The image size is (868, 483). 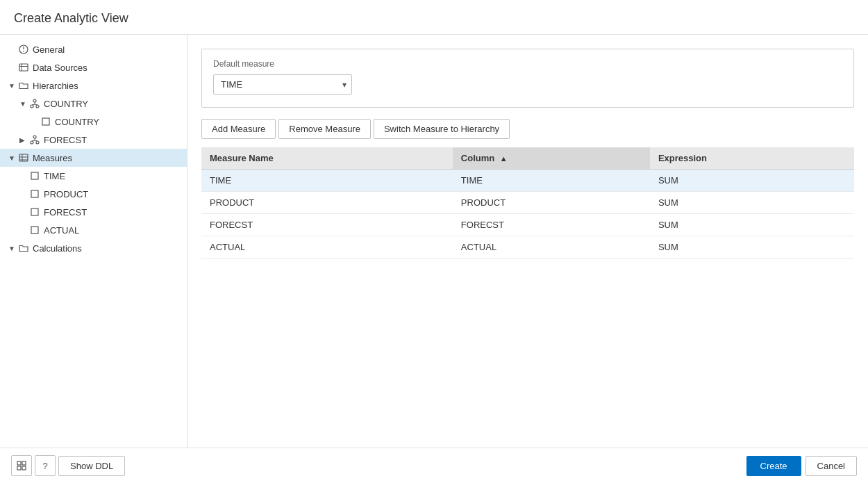 I want to click on cell-measure-name: FORECST, so click(x=327, y=225).